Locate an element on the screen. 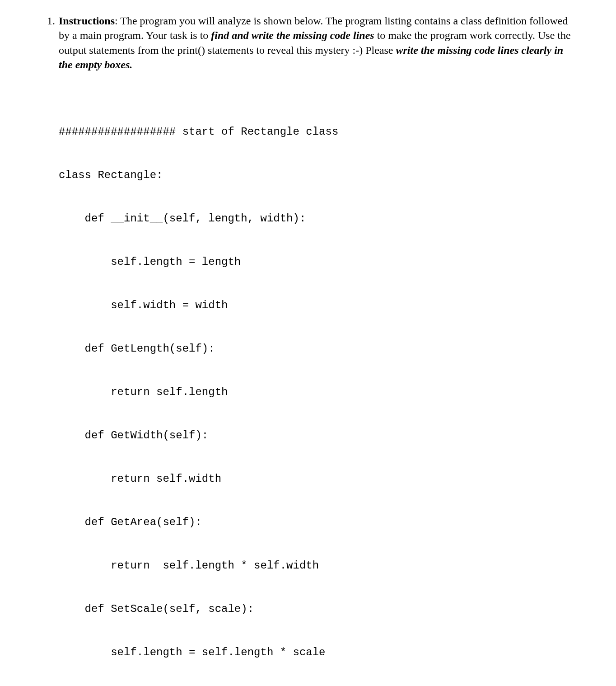 This screenshot has width=616, height=686. code-line: def GetWidth(self): is located at coordinates (317, 436).